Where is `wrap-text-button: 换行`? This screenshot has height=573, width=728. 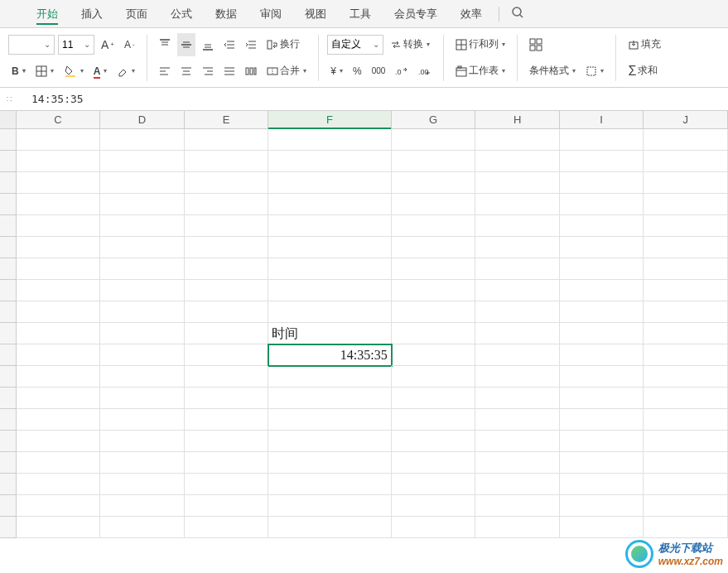 wrap-text-button: 换行 is located at coordinates (283, 45).